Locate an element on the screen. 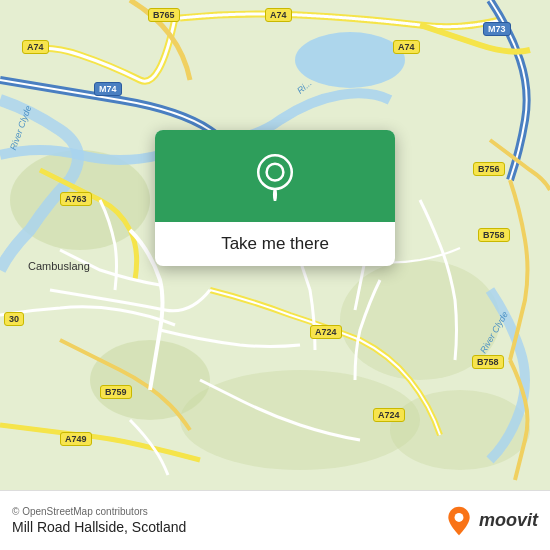 The image size is (550, 550). location-pin-icon is located at coordinates (275, 178).